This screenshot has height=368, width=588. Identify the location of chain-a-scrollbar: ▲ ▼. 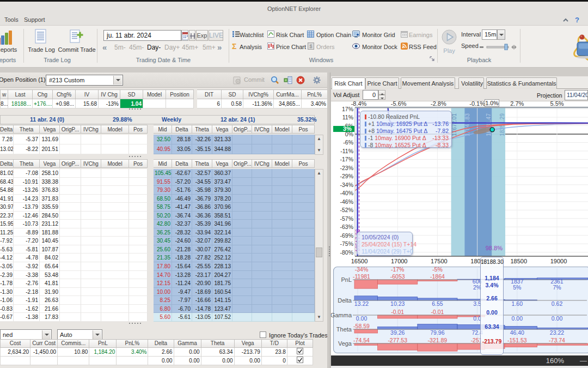
(319, 145).